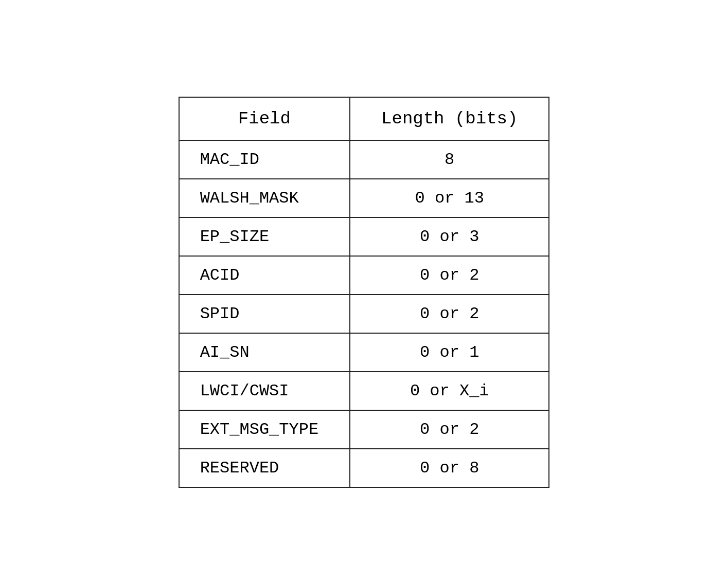 The width and height of the screenshot is (728, 584). I want to click on cell-field: AI_SN, so click(264, 353).